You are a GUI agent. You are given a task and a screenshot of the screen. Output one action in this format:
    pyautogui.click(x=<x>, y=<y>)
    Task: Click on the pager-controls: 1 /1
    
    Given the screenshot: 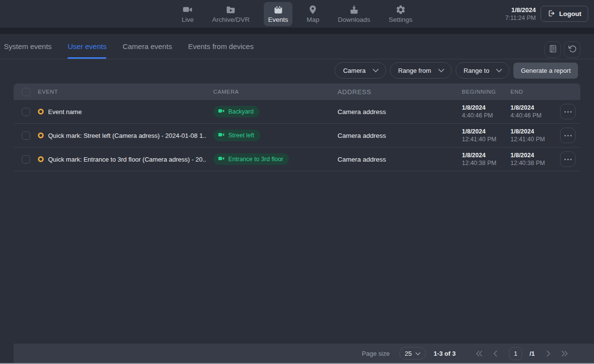 What is the action you would take?
    pyautogui.click(x=522, y=353)
    